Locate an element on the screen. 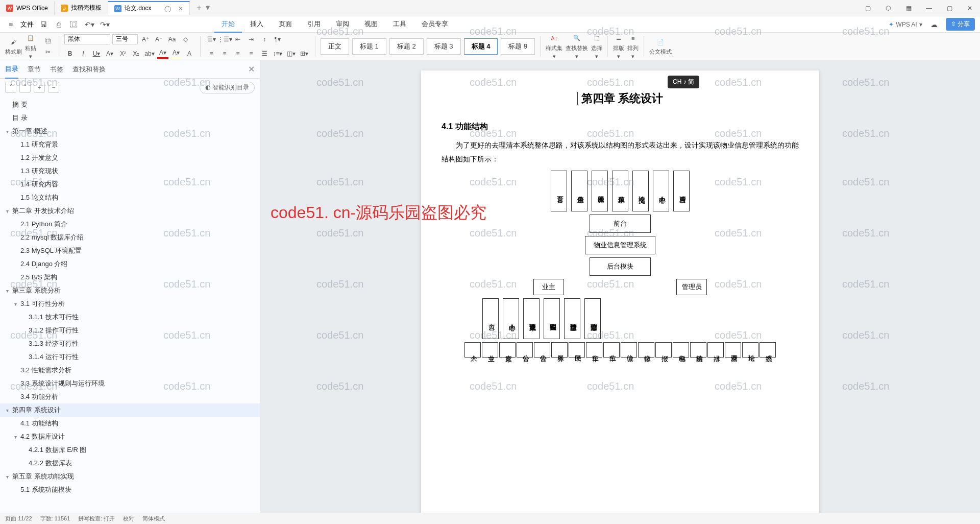 Image resolution: width=980 pixels, height=524 pixels. add-tab-button: ＋ ▾ is located at coordinates (202, 8).